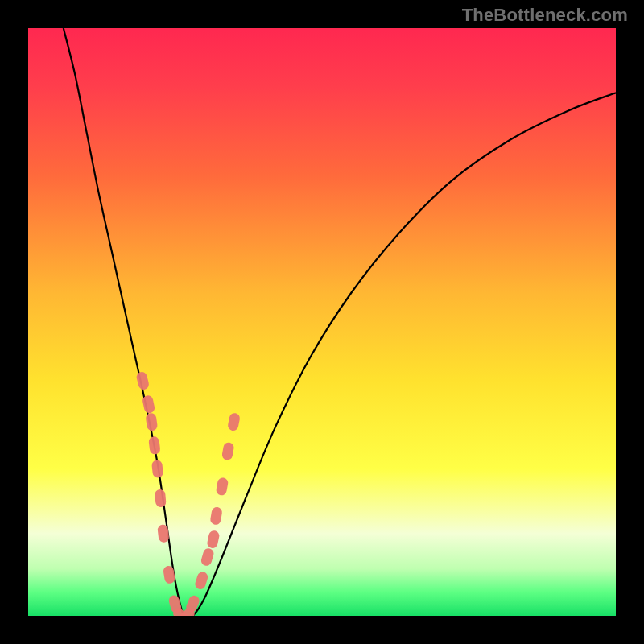 The width and height of the screenshot is (644, 644). I want to click on marker-group, so click(188, 493).